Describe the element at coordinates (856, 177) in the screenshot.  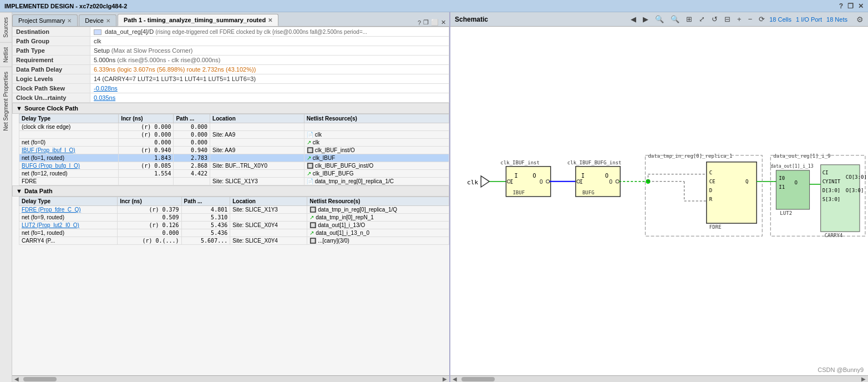
I see `carry4-co-label: CO[3:0]` at that location.